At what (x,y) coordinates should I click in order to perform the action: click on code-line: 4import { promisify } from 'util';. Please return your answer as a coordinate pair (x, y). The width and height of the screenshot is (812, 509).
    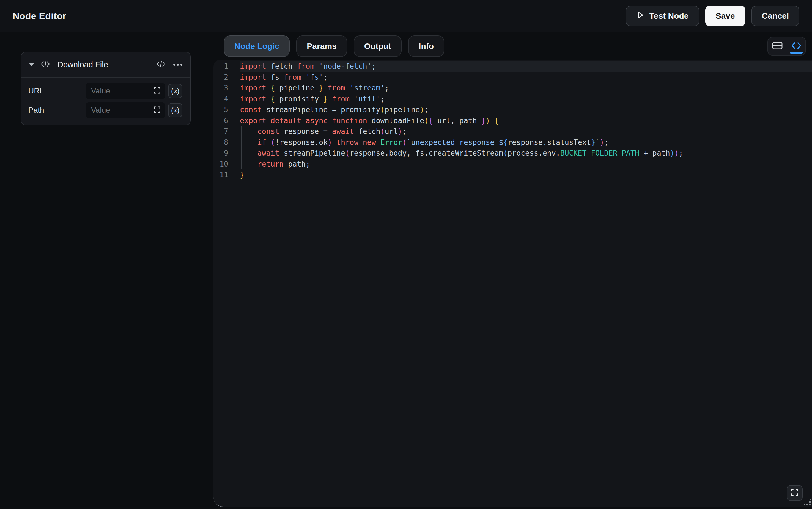
    Looking at the image, I should click on (513, 99).